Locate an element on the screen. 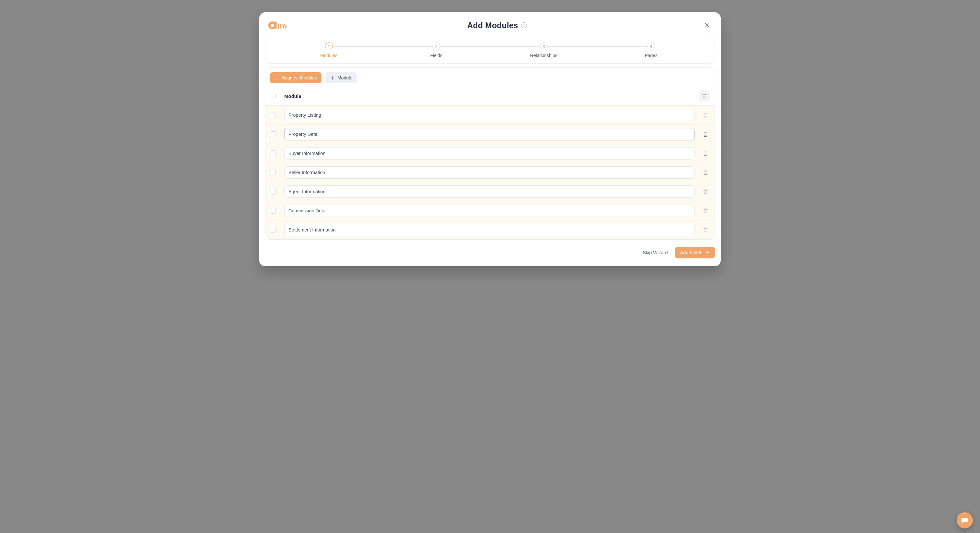 The height and width of the screenshot is (533, 980). step-fields: 2Fields is located at coordinates (437, 50).